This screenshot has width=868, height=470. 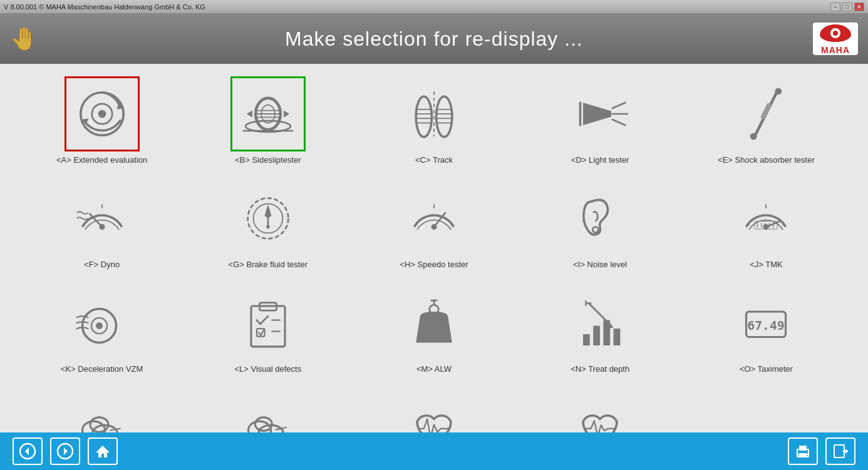 What do you see at coordinates (102, 114) in the screenshot?
I see `icon-a` at bounding box center [102, 114].